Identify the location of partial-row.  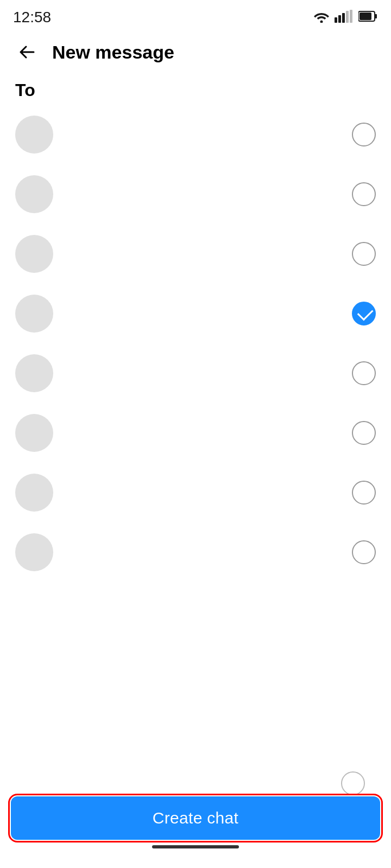
(195, 783).